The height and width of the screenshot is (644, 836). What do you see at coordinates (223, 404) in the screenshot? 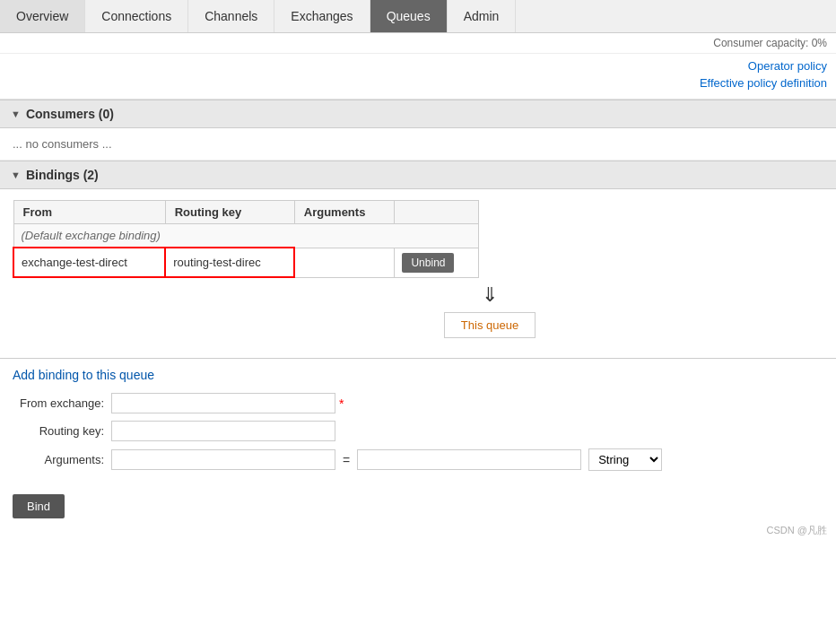
I see `from-exchange-input` at bounding box center [223, 404].